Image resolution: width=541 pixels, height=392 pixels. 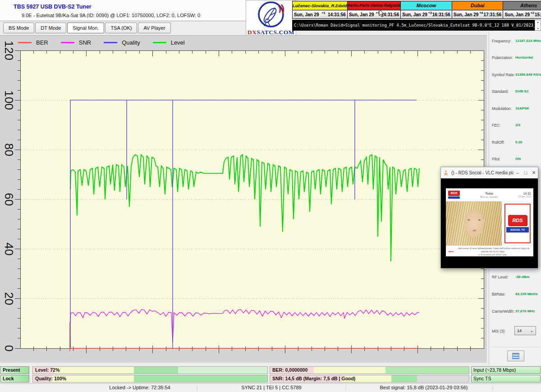 I want to click on param-label: Polarization:, so click(x=502, y=58).